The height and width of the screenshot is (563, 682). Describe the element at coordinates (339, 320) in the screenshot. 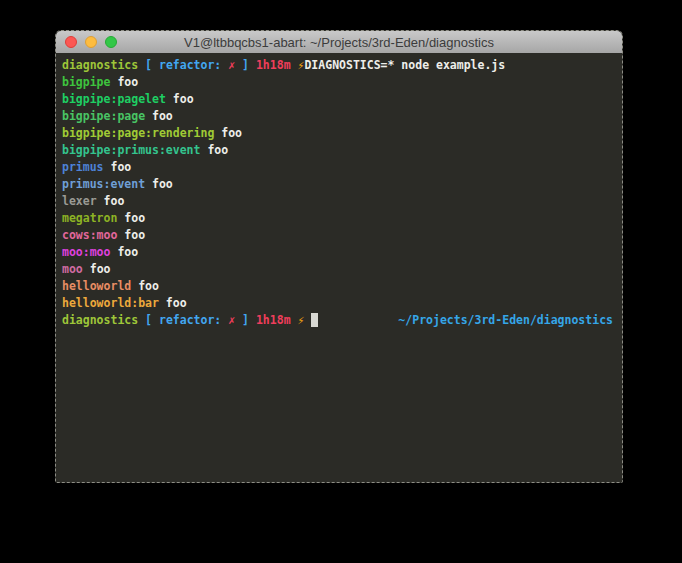

I see `terminal-line: diagnostics [ refactor: ✗ ] 1h18m ⚡ ~/Pr…` at that location.